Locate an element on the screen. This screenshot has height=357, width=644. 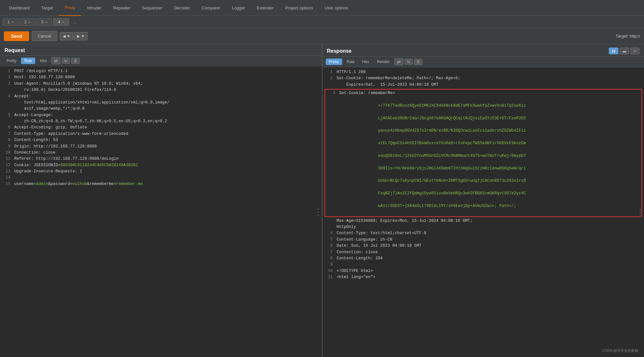
nav-logger: Logger is located at coordinates (238, 8).